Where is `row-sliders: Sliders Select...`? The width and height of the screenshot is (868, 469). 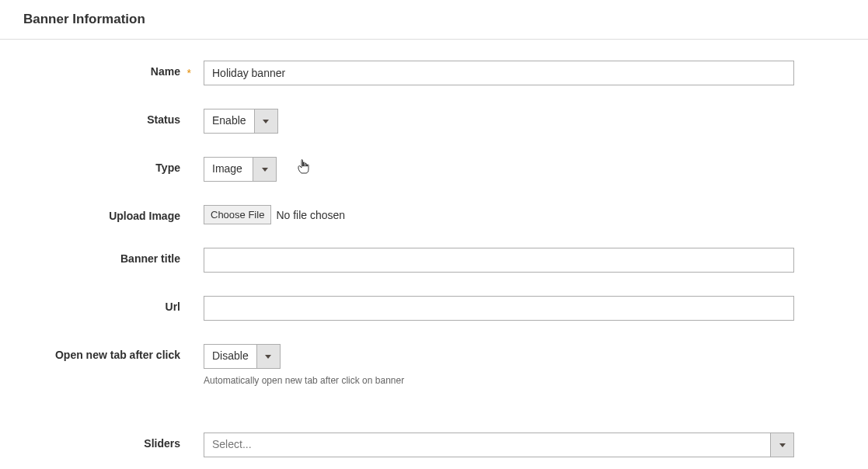 row-sliders: Sliders Select... is located at coordinates (434, 445).